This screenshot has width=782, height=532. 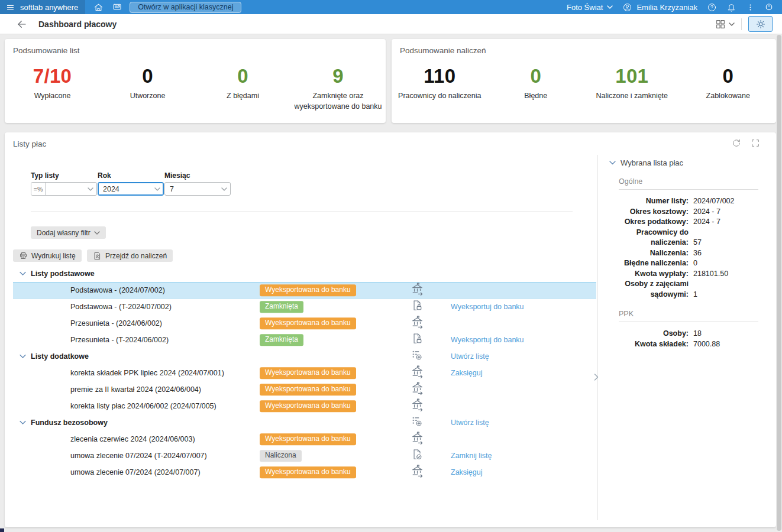 What do you see at coordinates (536, 96) in the screenshot?
I see `stat-label: Błędne` at bounding box center [536, 96].